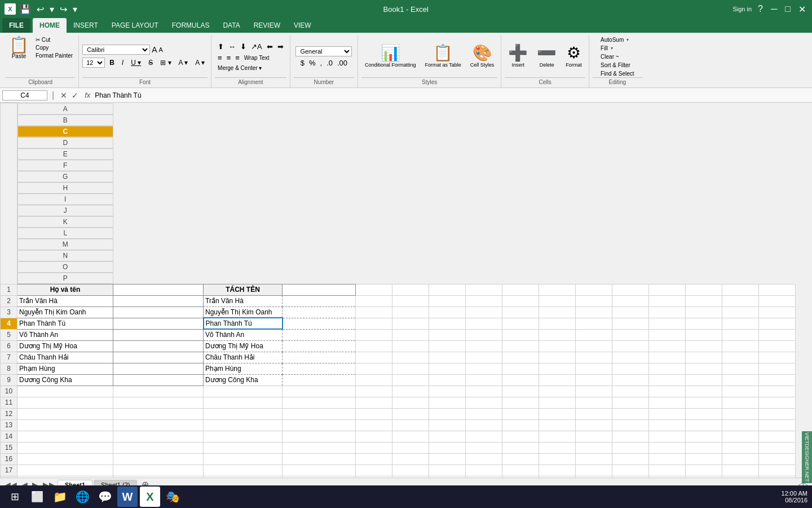  I want to click on row-number-2: 2, so click(9, 301).